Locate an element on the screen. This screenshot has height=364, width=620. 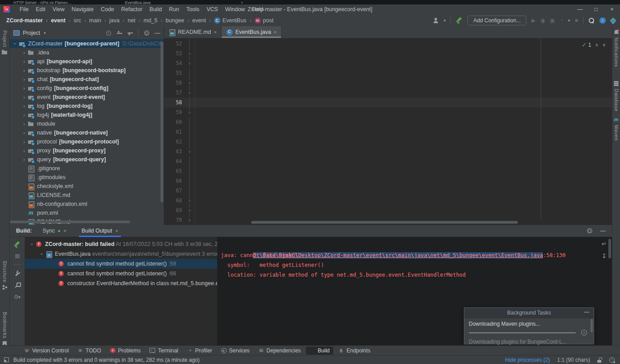
tool-window-button: Services is located at coordinates (236, 351).